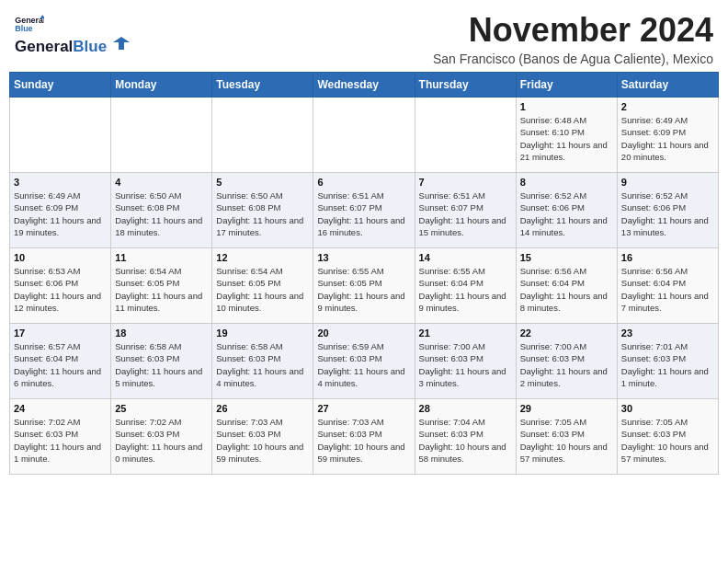 The height and width of the screenshot is (563, 728). What do you see at coordinates (566, 258) in the screenshot?
I see `day-number: 15` at bounding box center [566, 258].